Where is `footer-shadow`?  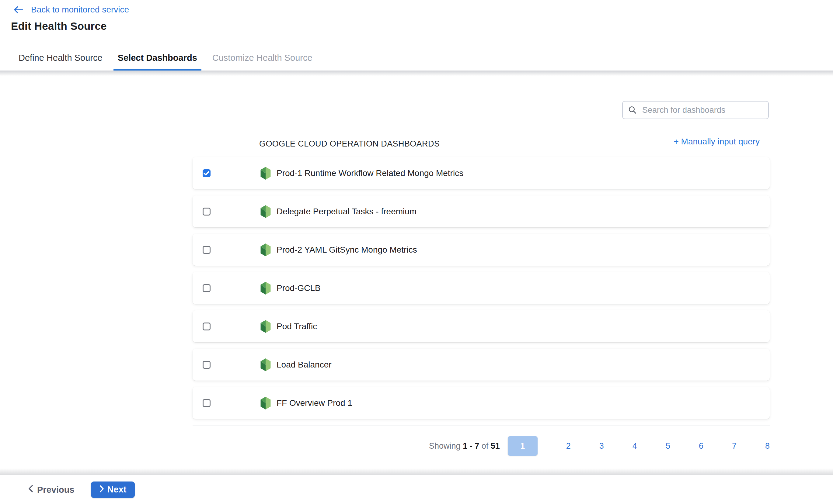 footer-shadow is located at coordinates (416, 472).